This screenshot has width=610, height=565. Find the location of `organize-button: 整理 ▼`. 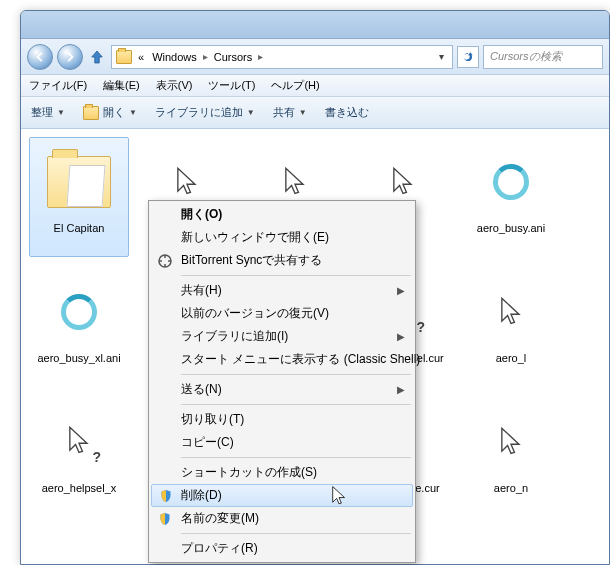

organize-button: 整理 ▼ is located at coordinates (48, 112).